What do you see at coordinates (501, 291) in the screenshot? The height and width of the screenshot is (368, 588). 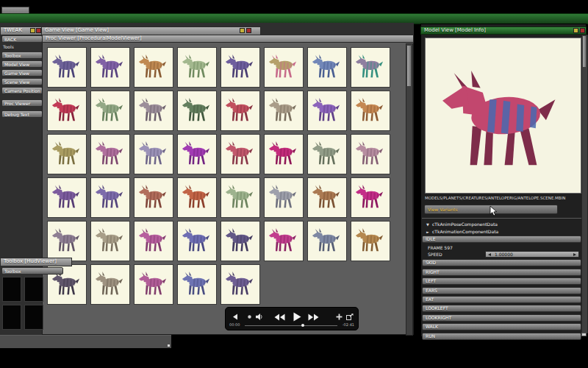 I see `anim-section-ears: EARS` at bounding box center [501, 291].